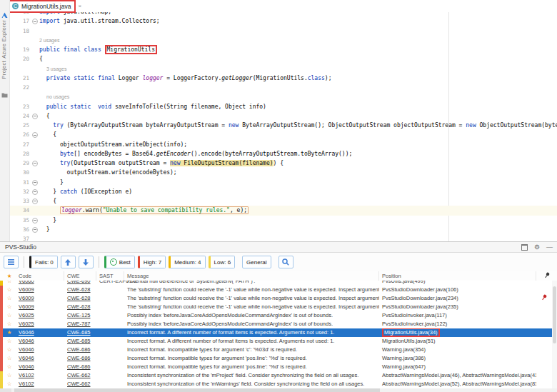  What do you see at coordinates (86, 262) in the screenshot?
I see `next-warning-button` at bounding box center [86, 262].